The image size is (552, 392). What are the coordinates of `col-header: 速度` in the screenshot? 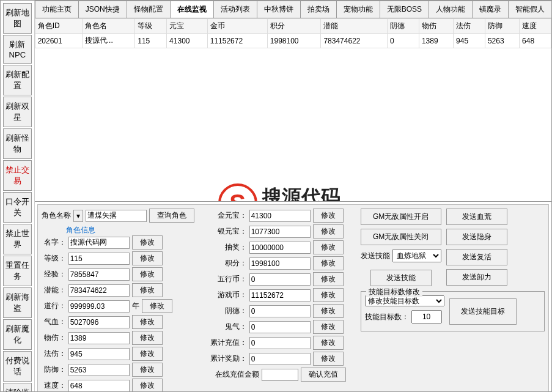 It's located at (535, 26).